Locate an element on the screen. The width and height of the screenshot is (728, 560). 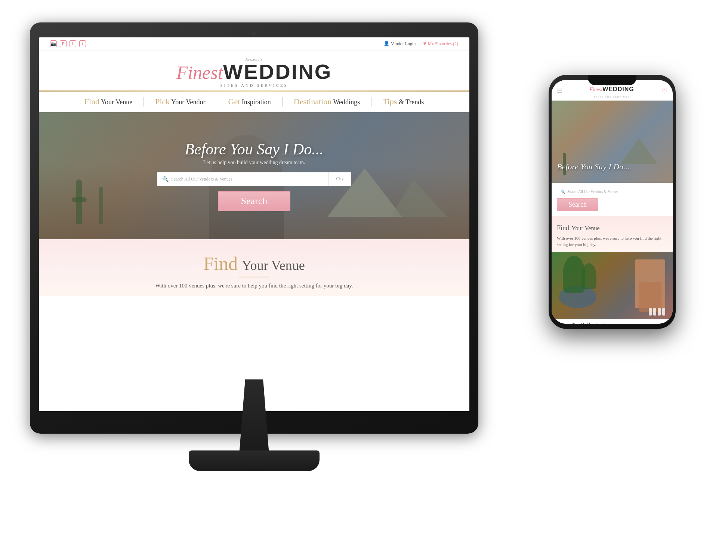
site-nav: Find Your Venue Pick Your Vendor Get Ins… is located at coordinates (254, 102).